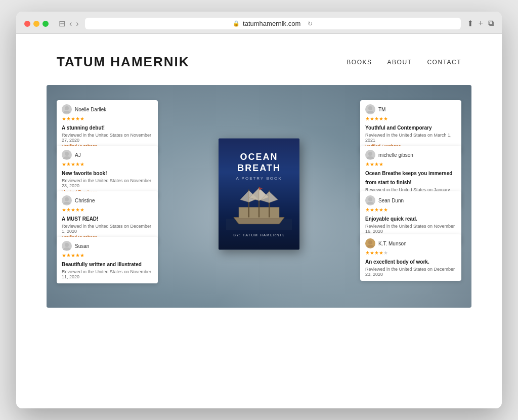 This screenshot has width=518, height=420. Describe the element at coordinates (107, 229) in the screenshot. I see `review-date-3: Reviewed in the United States on Decembe…` at that location.